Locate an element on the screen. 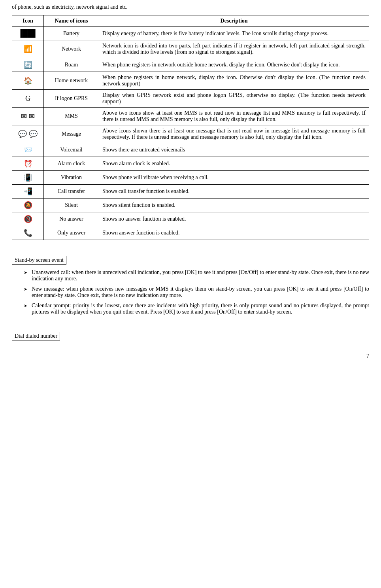 Image resolution: width=381 pixels, height=588 pixels. desc-cell: Shows silent function is enabled. is located at coordinates (234, 206).